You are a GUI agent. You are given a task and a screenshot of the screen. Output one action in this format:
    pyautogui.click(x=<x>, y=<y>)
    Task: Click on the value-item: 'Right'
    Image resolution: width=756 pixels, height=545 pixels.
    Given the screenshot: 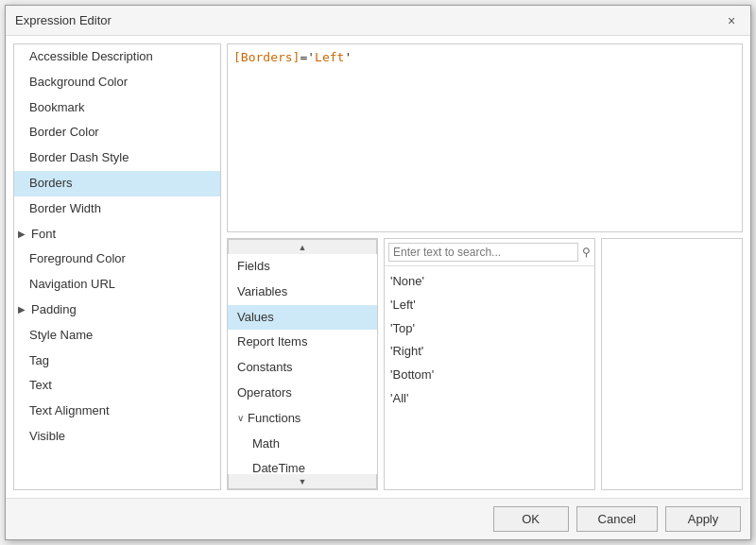 What is the action you would take?
    pyautogui.click(x=490, y=351)
    